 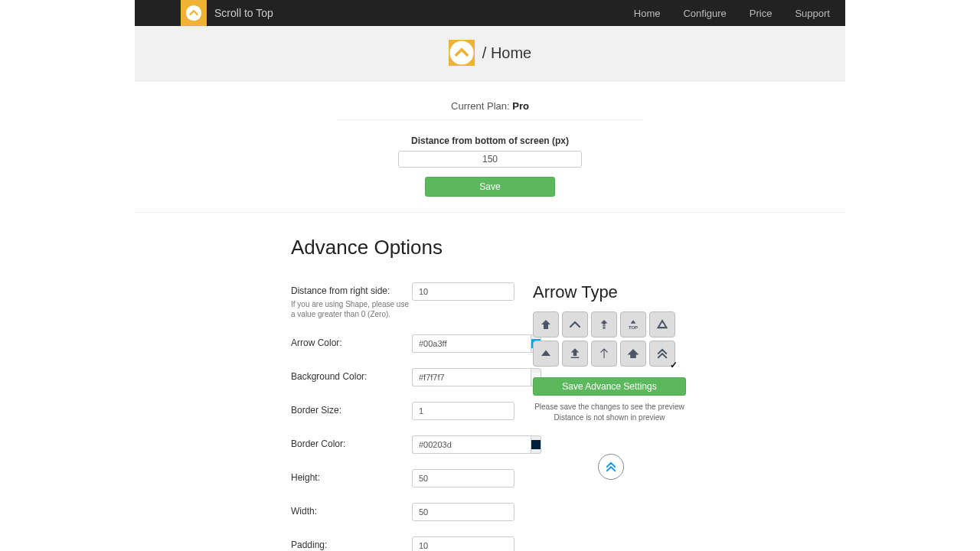 I want to click on bg-color-label: Background Color:, so click(x=351, y=375).